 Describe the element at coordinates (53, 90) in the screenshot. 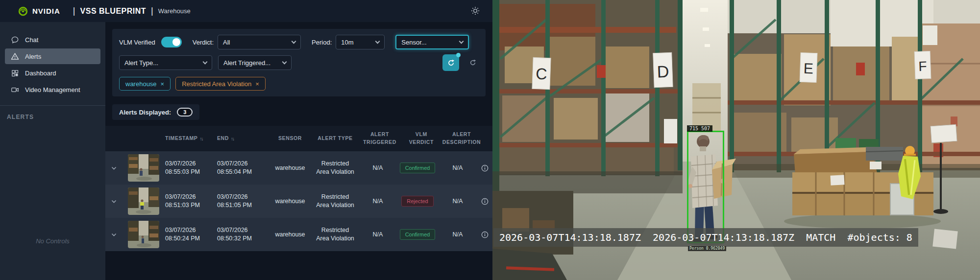

I see `sidebar-item-video-management: Video Management` at that location.